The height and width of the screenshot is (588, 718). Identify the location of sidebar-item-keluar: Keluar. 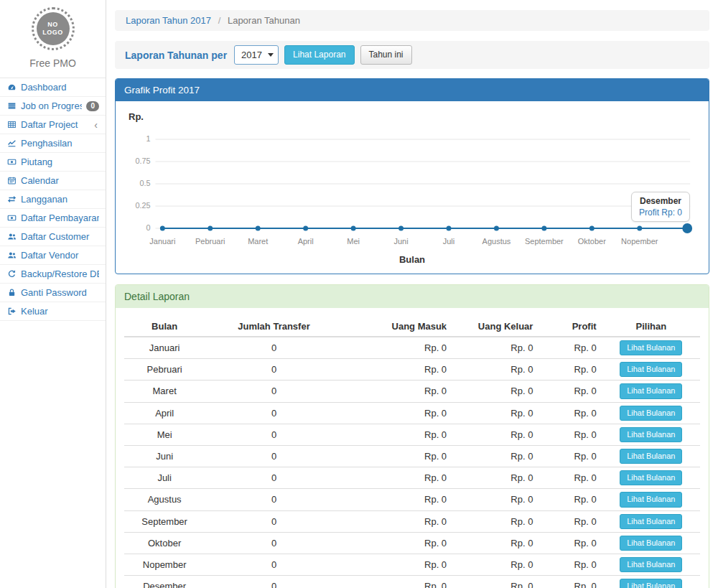
(53, 312).